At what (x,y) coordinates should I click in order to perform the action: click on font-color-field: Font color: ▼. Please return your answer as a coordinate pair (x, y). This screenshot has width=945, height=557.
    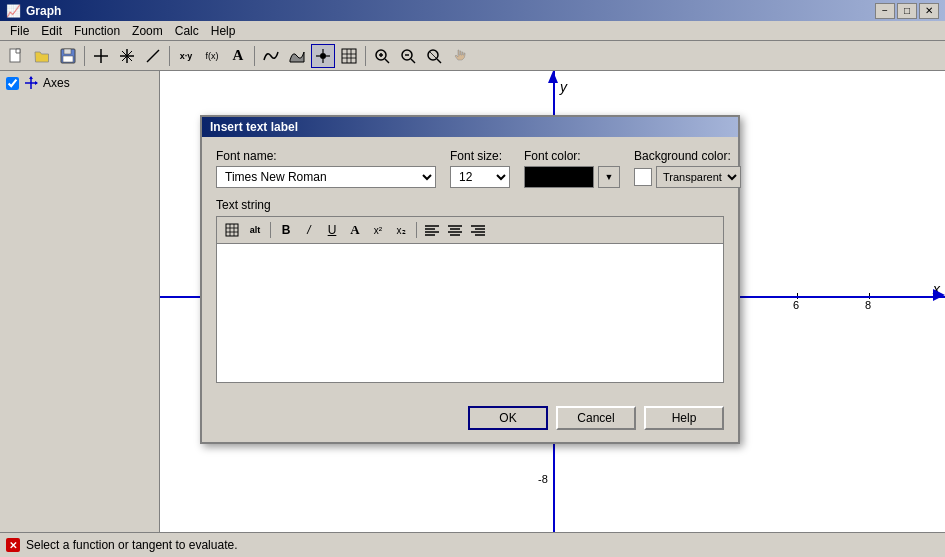
    Looking at the image, I should click on (572, 168).